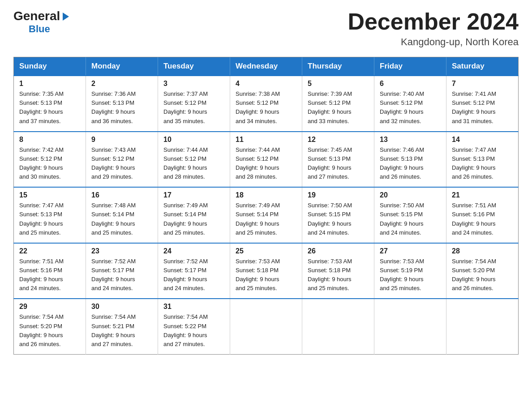 Image resolution: width=532 pixels, height=411 pixels. Describe the element at coordinates (50, 215) in the screenshot. I see `calendar-day-cell: 15Sunrise: 7:47 AMSunset: 5:13 PMDayligh…` at that location.